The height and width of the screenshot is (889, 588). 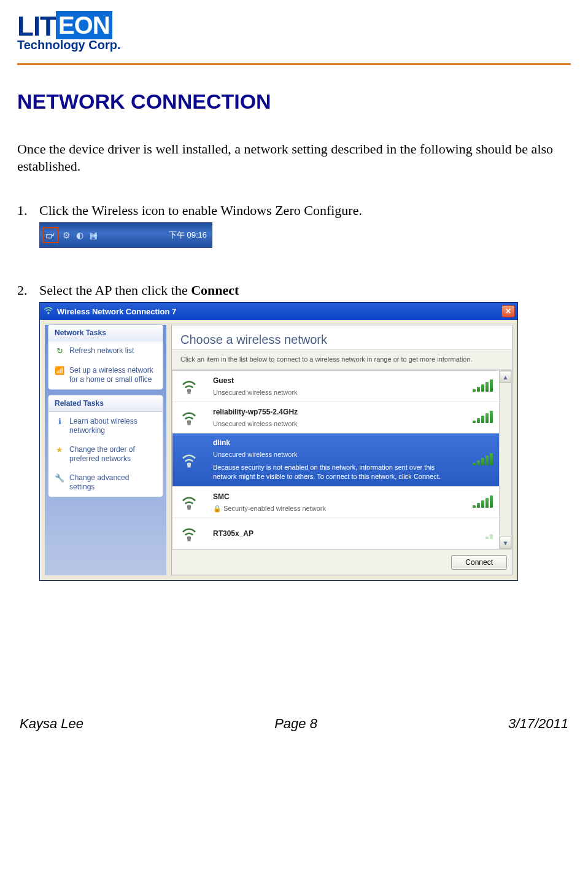 I want to click on lock-icon: 🔒, so click(x=217, y=508).